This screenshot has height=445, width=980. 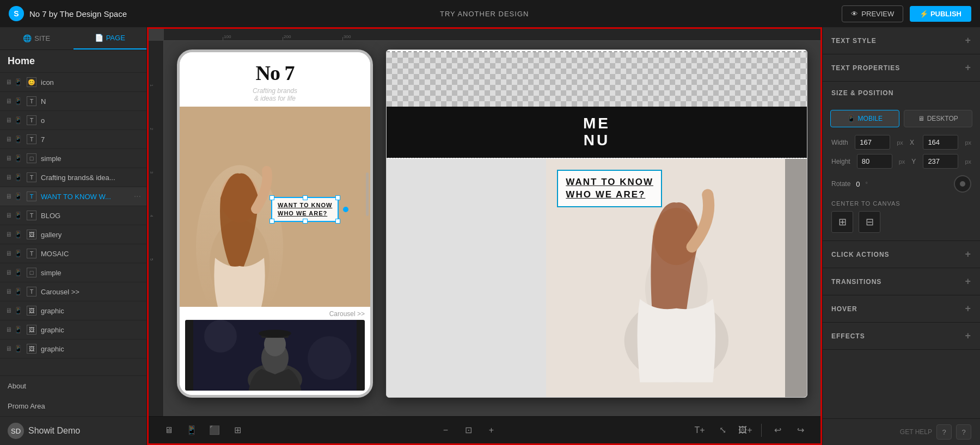 I want to click on sidebar-item-graphic2: 🖥 📱 🖼 graphic, so click(x=73, y=330).